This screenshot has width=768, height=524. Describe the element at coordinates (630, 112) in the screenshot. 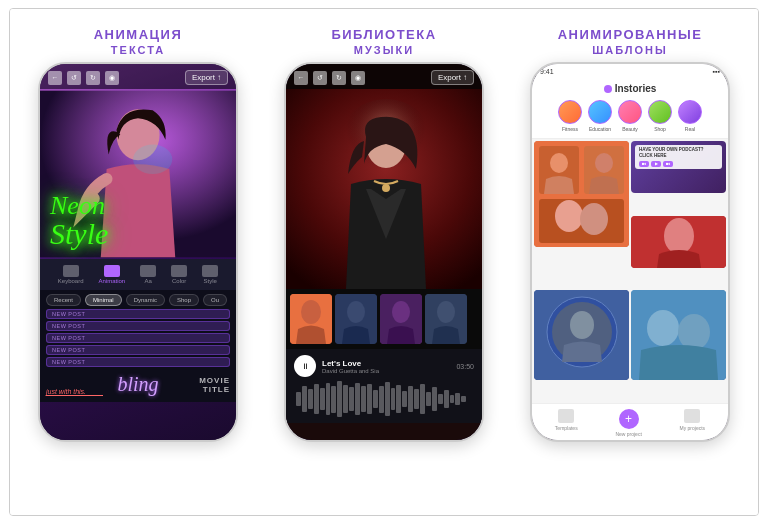

I see `cat-avatar-beauty` at that location.